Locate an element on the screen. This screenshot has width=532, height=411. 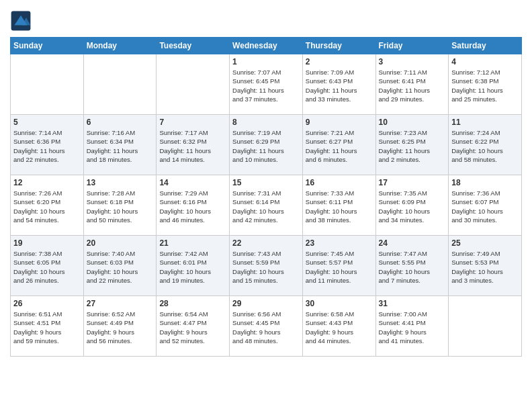
day-number: 14 is located at coordinates (193, 183).